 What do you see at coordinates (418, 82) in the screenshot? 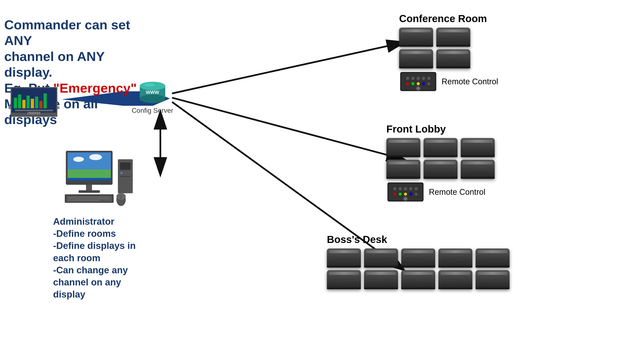
I see `remote-control-svg` at bounding box center [418, 82].